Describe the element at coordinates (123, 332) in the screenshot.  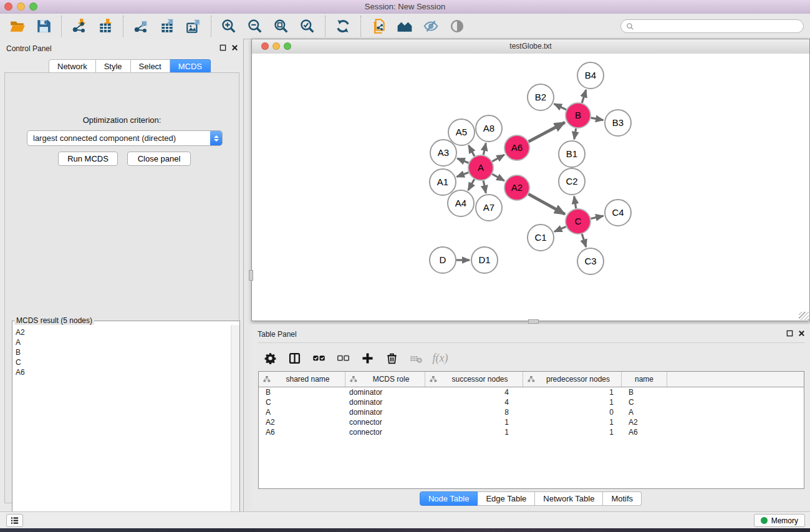
I see `mcds-result-item: A2` at that location.